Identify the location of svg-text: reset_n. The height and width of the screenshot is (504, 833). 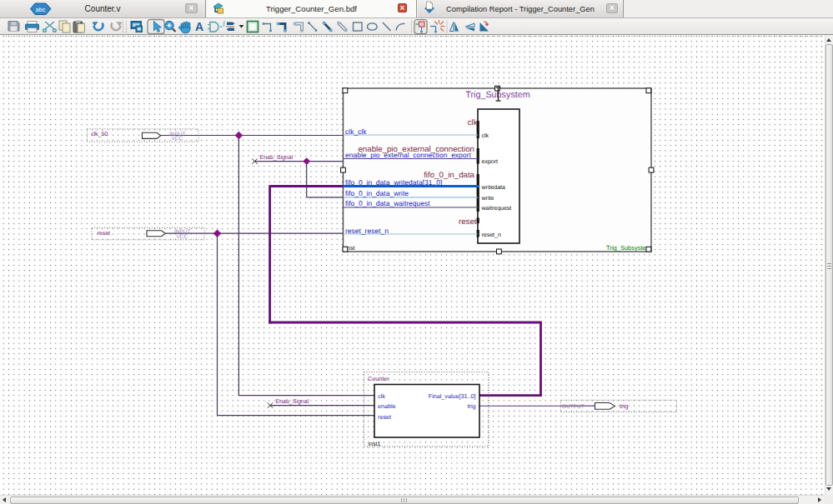
(492, 235).